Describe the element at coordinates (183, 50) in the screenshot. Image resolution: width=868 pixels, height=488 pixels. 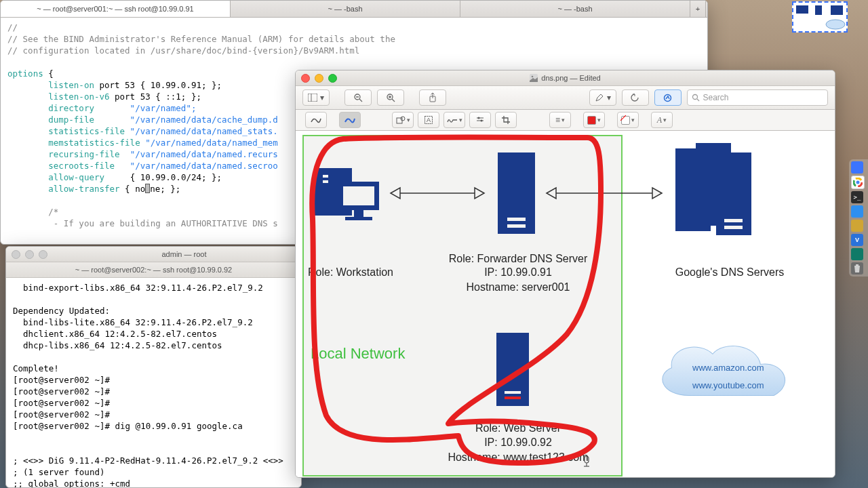
I see `comment-line: // configuration located in /usr/share/d…` at that location.